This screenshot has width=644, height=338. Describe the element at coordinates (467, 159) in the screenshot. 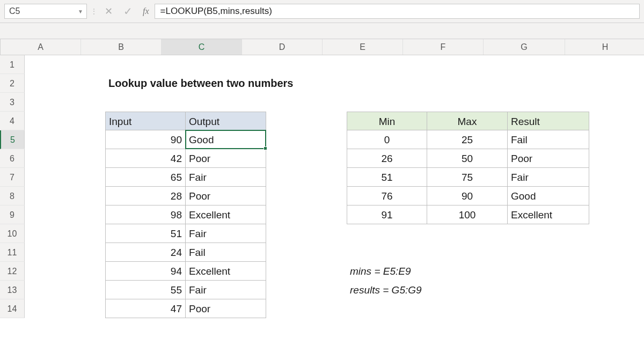

I see `lk-max: 50` at that location.